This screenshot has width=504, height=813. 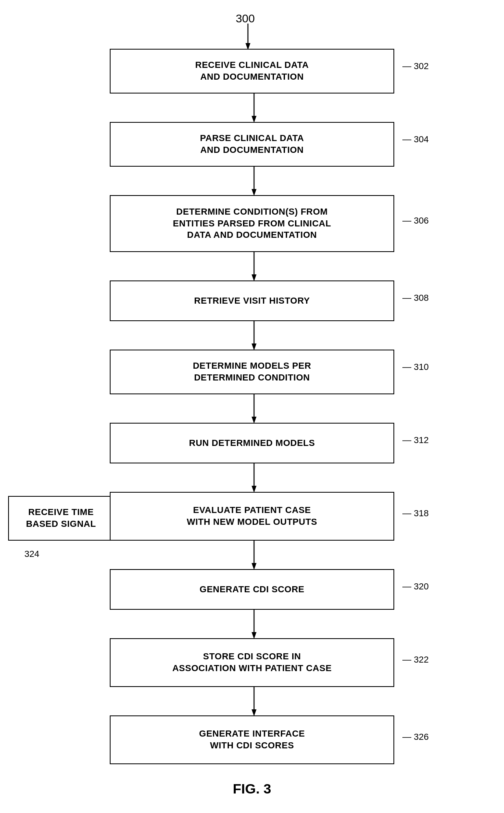 I want to click on ref-320: — 320, so click(x=415, y=587).